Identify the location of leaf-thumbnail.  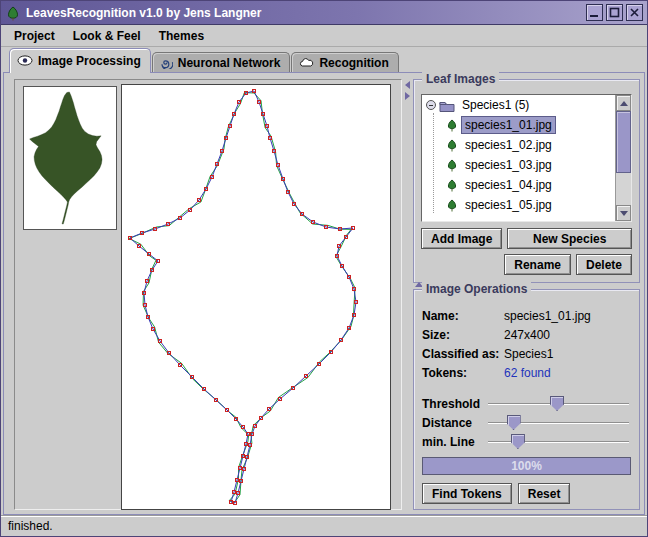
(70, 158).